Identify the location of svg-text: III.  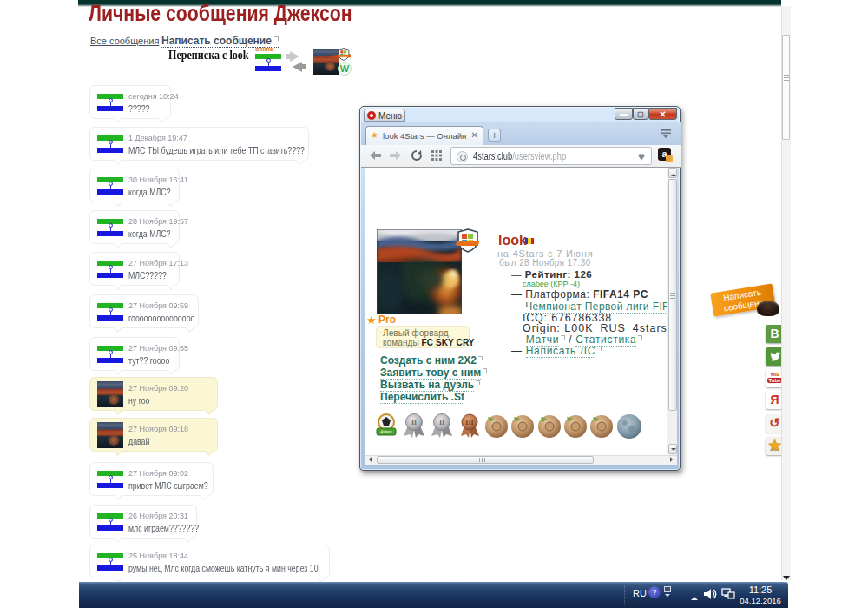
(469, 422).